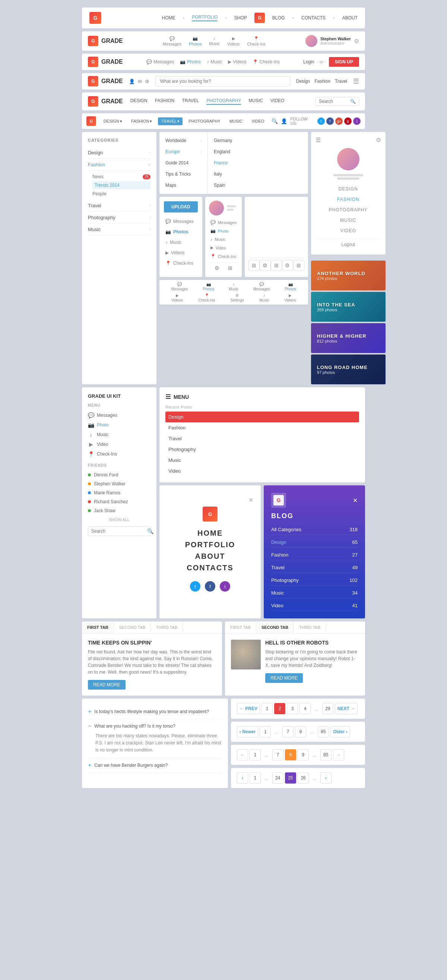 The height and width of the screenshot is (980, 447). What do you see at coordinates (133, 627) in the screenshot?
I see `tab-second: SECOND TAB` at bounding box center [133, 627].